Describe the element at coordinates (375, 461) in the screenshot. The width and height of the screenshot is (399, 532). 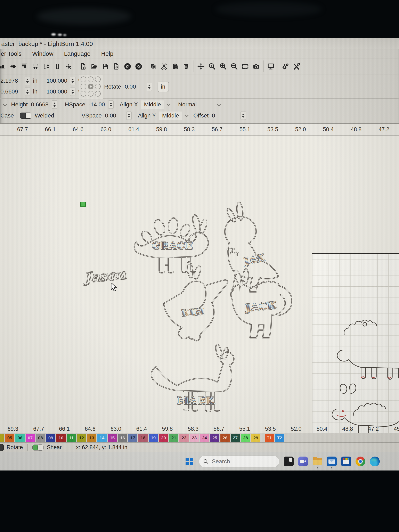
I see `edge-app-icon` at that location.